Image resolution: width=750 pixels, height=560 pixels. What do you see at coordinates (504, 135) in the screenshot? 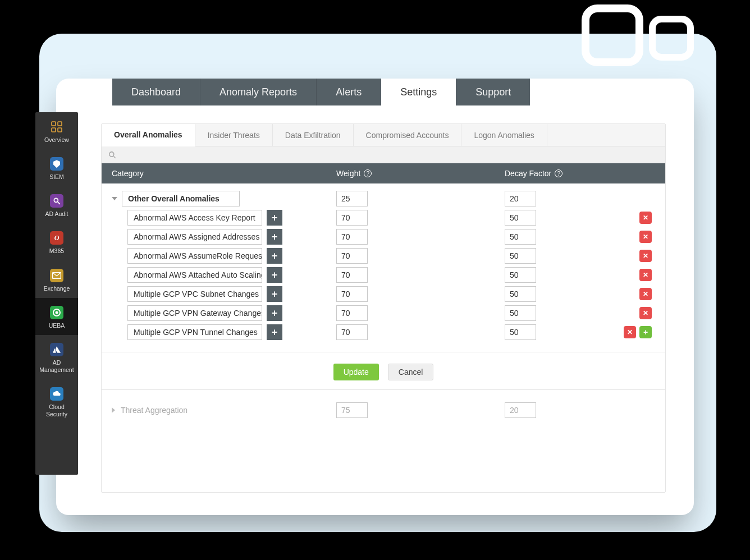
I see `subtab-logon-anomalies: Logon Anomalies` at bounding box center [504, 135].